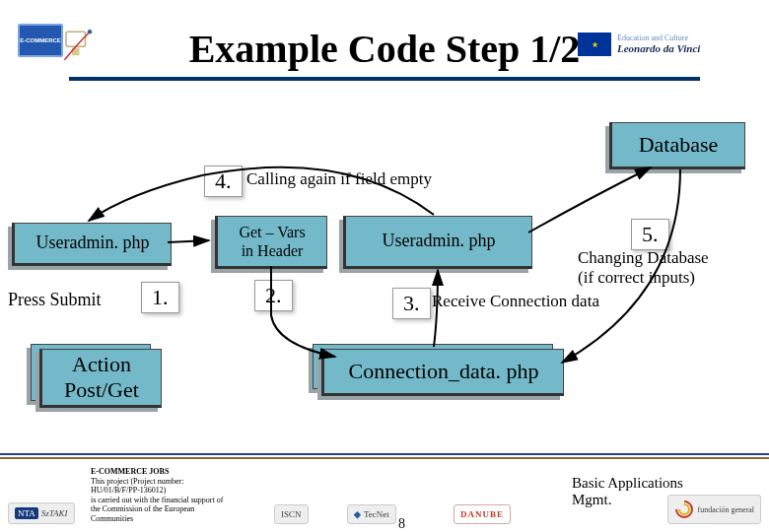 The image size is (769, 532). I want to click on calling-again-text: Calling again if field empty, so click(339, 179).